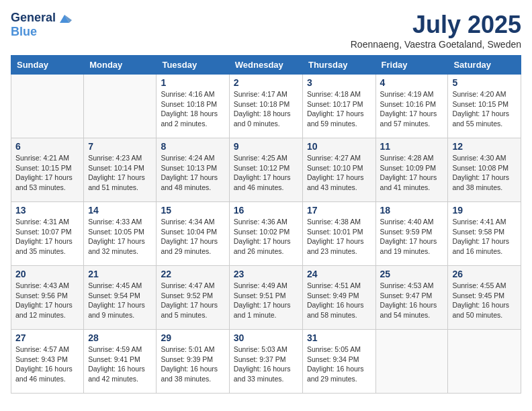 This screenshot has width=532, height=411. I want to click on location: Roennaeng, Vaestra Goetaland, Sweden, so click(436, 44).